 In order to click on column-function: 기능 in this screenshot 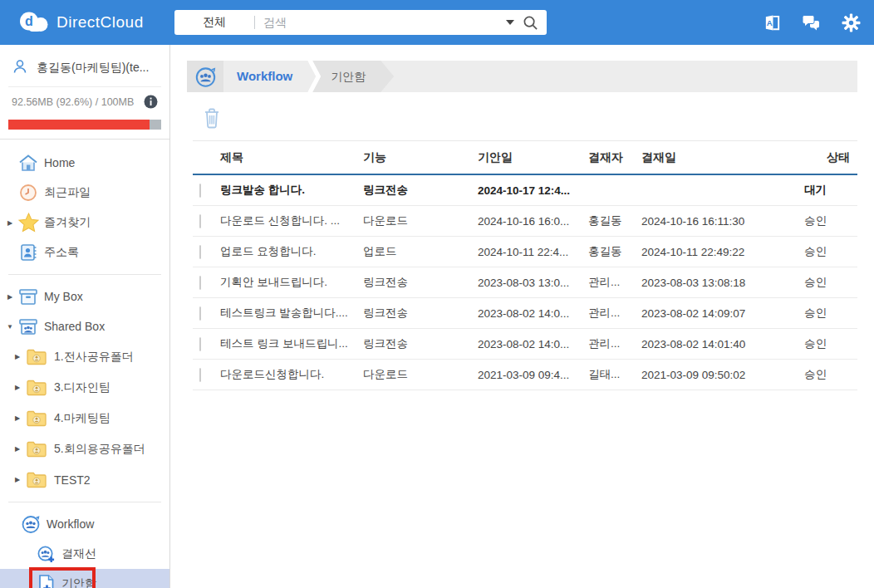, I will do `click(420, 158)`.